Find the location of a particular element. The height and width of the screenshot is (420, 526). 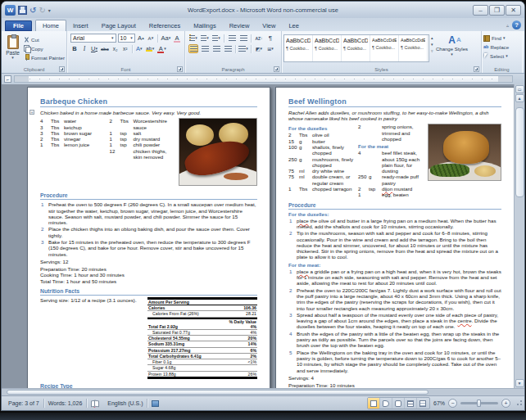

zoom-slider-thumb is located at coordinates (478, 403).